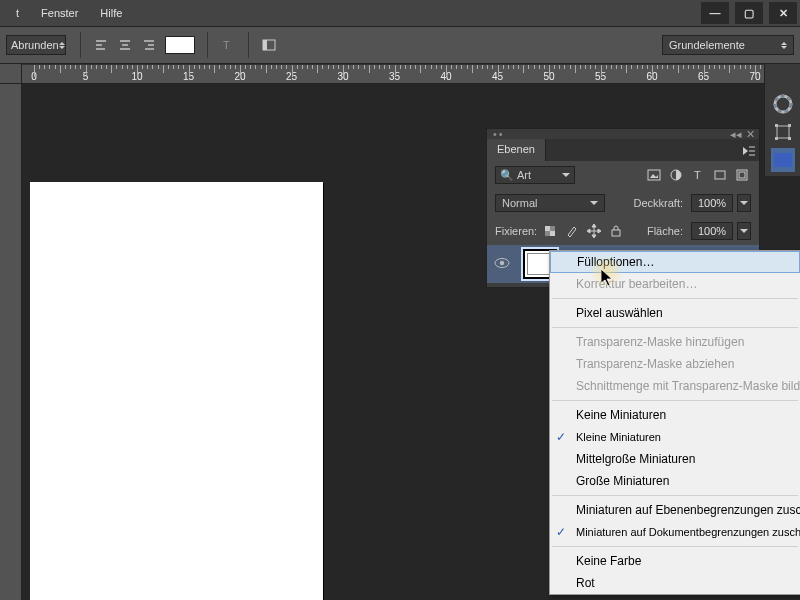  What do you see at coordinates (749, 13) in the screenshot?
I see `window-maximize-button: ▢` at bounding box center [749, 13].